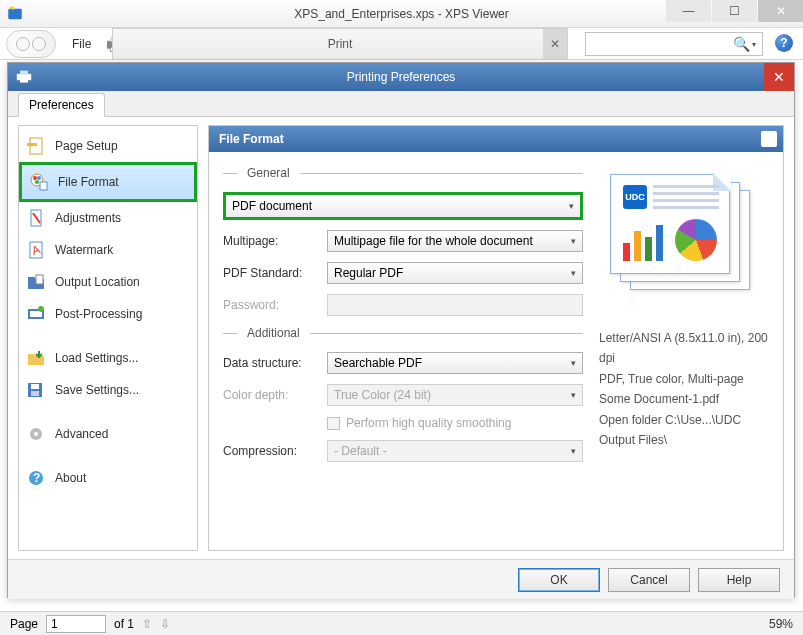  Describe the element at coordinates (24, 624) in the screenshot. I see `page-label: Page` at that location.